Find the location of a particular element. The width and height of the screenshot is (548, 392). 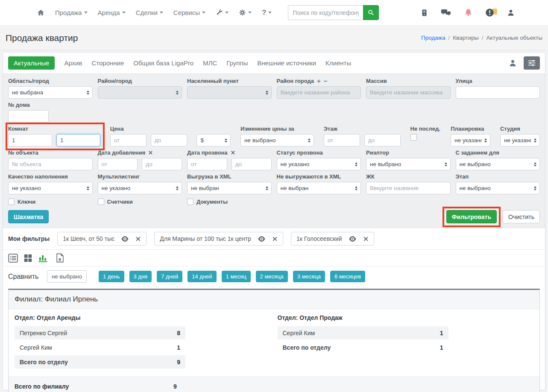

remove-district-icon: − is located at coordinates (325, 81).